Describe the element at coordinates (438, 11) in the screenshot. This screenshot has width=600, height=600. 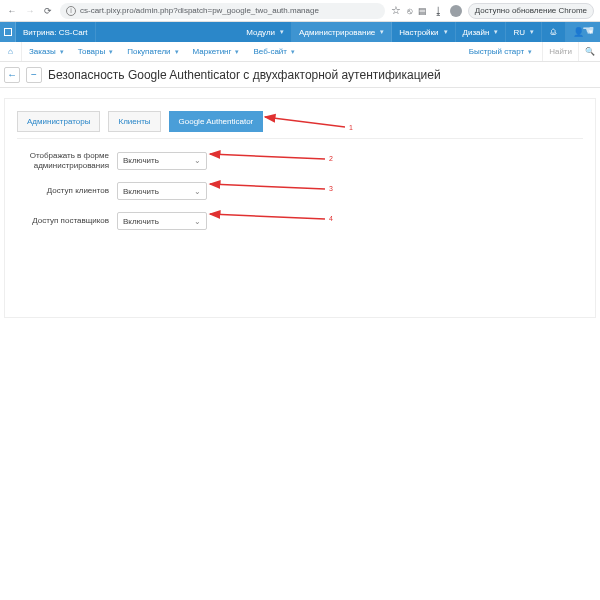
I see `download-icon: ⭳` at that location.